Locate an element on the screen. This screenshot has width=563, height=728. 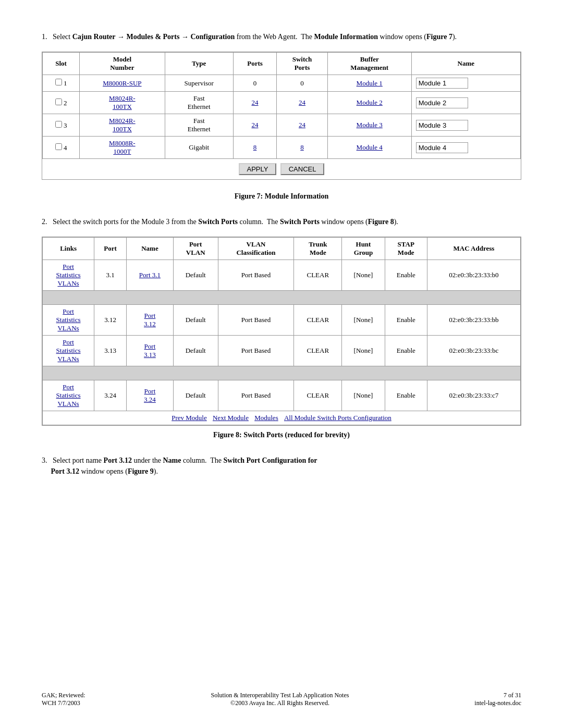
apply-row: APPLY CANCEL is located at coordinates (282, 169).